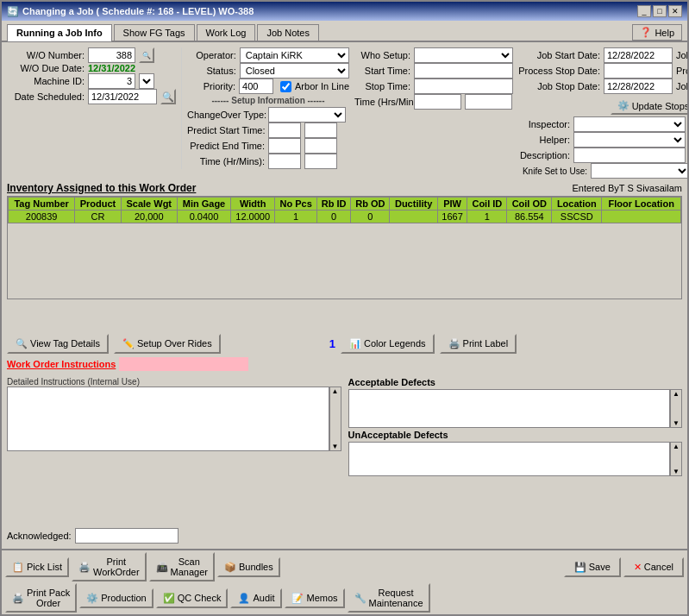 The width and height of the screenshot is (689, 616). I want to click on inventory-count: 1, so click(333, 343).